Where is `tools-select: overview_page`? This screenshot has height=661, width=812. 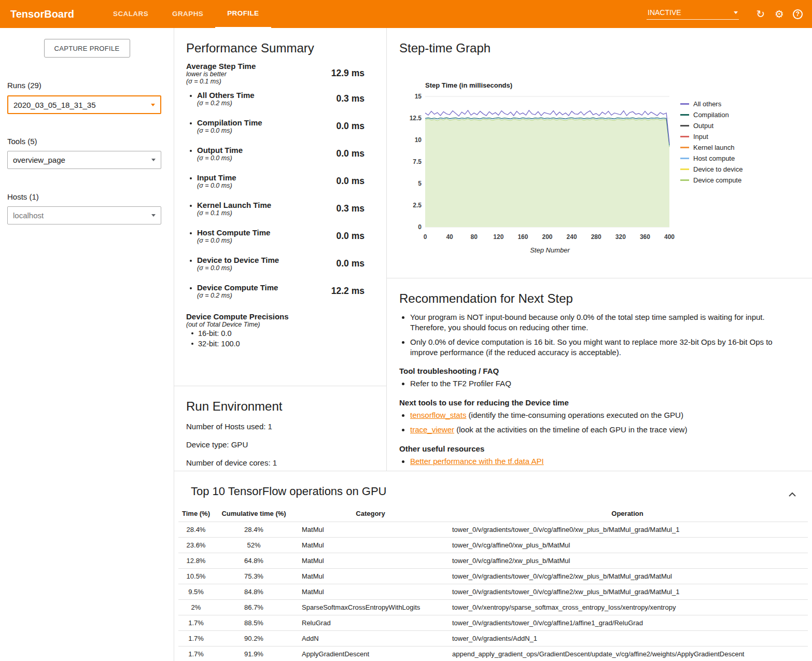 tools-select: overview_page is located at coordinates (84, 160).